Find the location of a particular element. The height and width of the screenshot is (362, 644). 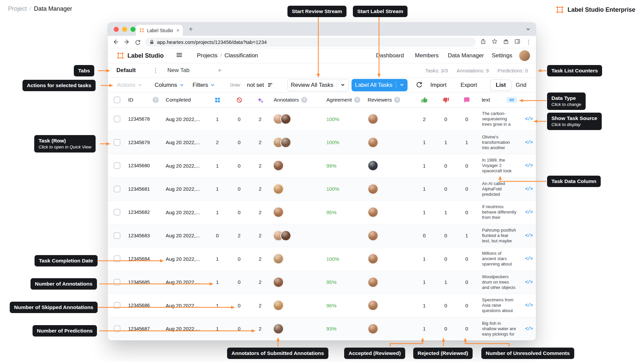

user-avatar is located at coordinates (525, 56).